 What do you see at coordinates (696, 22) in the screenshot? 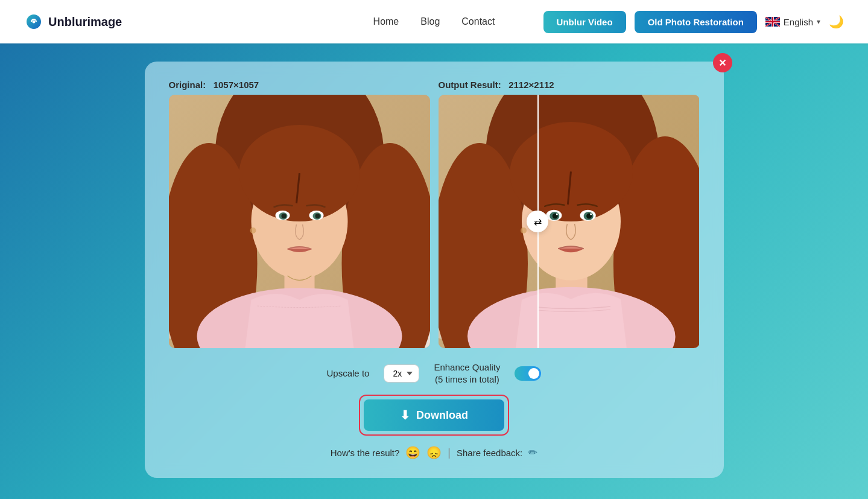
I see `old-photo-restoration-button: Old Photo Restoration` at bounding box center [696, 22].